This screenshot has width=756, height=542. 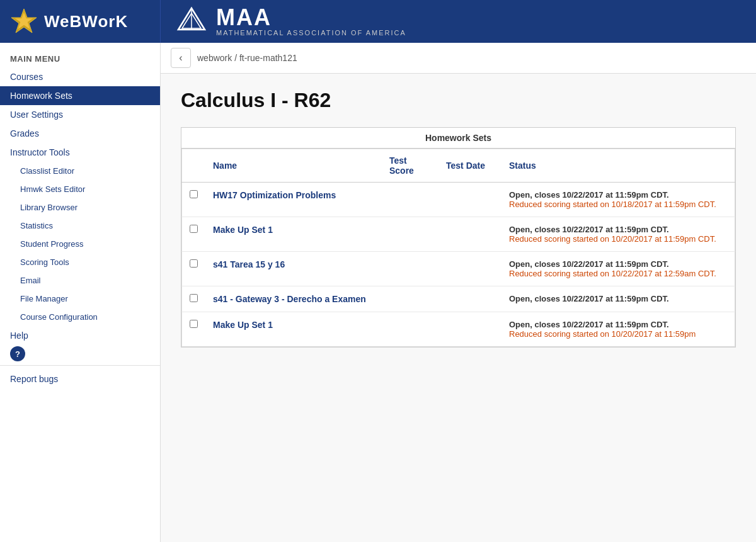 I want to click on sidebar-report-bugs: Report bugs, so click(x=80, y=379).